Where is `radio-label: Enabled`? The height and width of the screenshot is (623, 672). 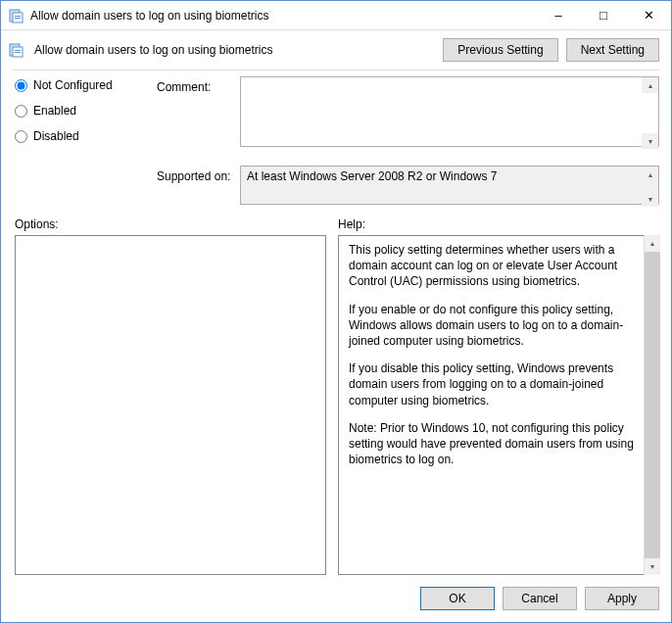 radio-label: Enabled is located at coordinates (55, 111).